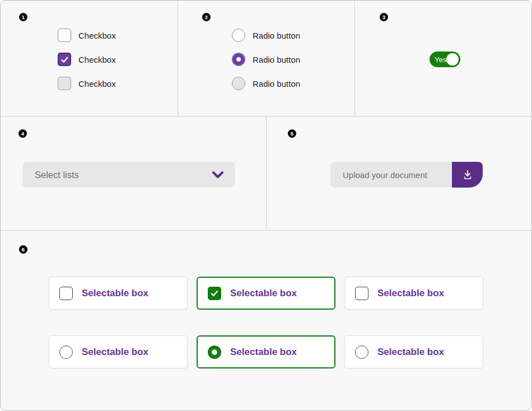  Describe the element at coordinates (129, 175) in the screenshot. I see `select-lists-dropdown: Select lists` at that location.